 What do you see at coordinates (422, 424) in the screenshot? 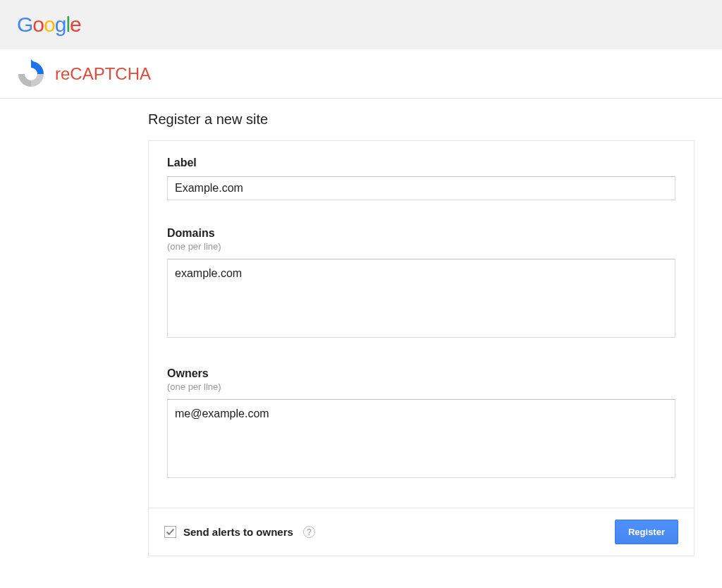
I see `owners-group: Owners (one per line)` at bounding box center [422, 424].